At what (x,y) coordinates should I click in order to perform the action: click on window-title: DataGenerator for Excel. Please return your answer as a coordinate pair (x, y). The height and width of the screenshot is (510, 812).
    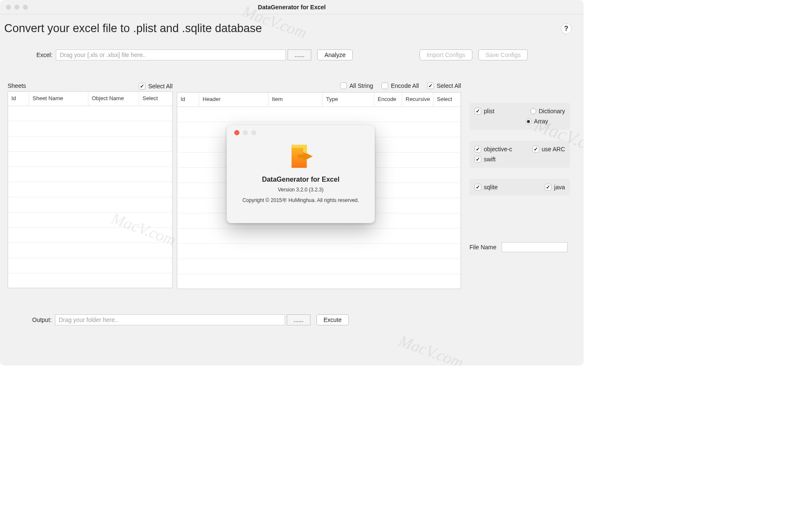
    Looking at the image, I should click on (292, 7).